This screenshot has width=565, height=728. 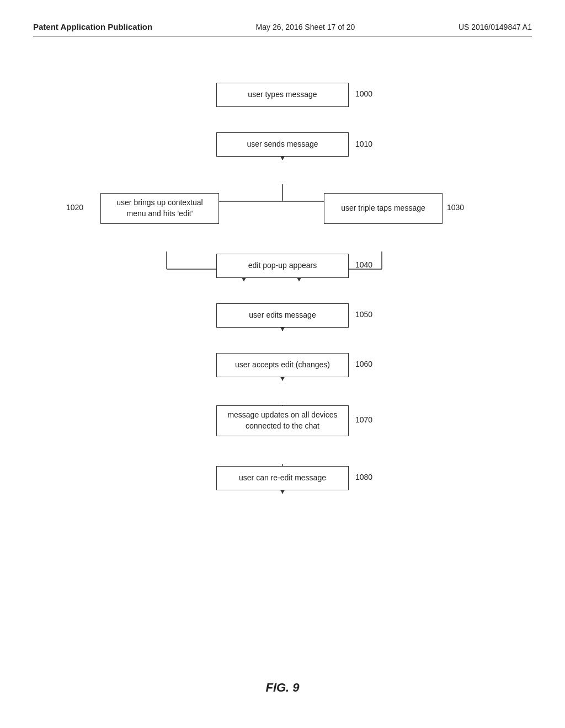 What do you see at coordinates (364, 314) in the screenshot?
I see `ref-1050: 1050` at bounding box center [364, 314].